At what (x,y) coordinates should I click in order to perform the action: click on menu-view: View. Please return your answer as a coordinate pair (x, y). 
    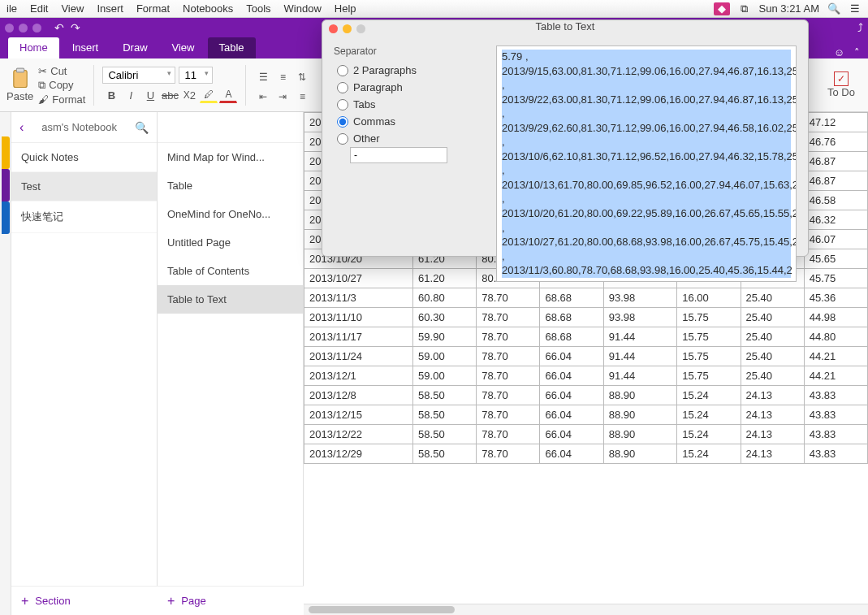
    Looking at the image, I should click on (72, 8).